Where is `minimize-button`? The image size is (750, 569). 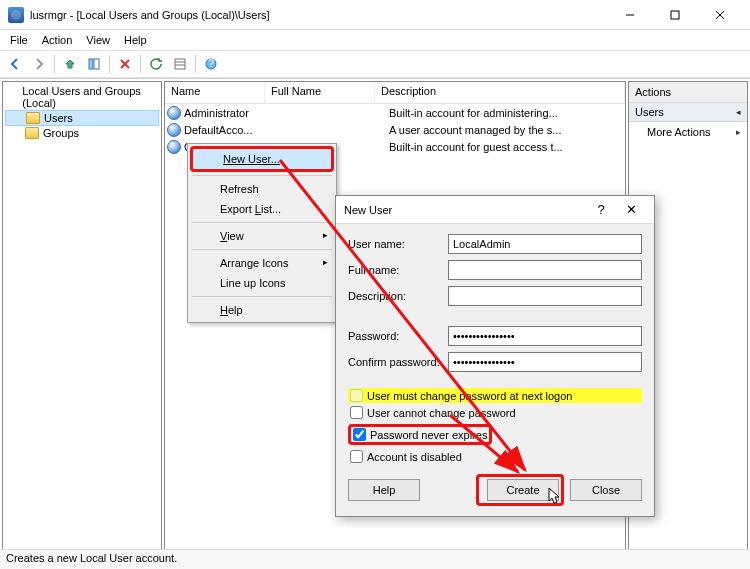 minimize-button is located at coordinates (630, 15).